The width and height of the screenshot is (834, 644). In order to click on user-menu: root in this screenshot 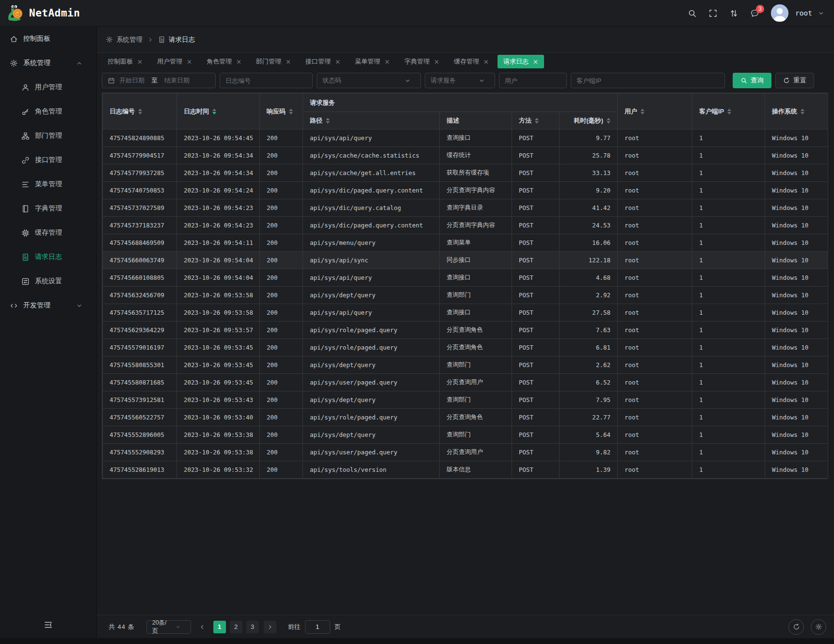, I will do `click(804, 13)`.